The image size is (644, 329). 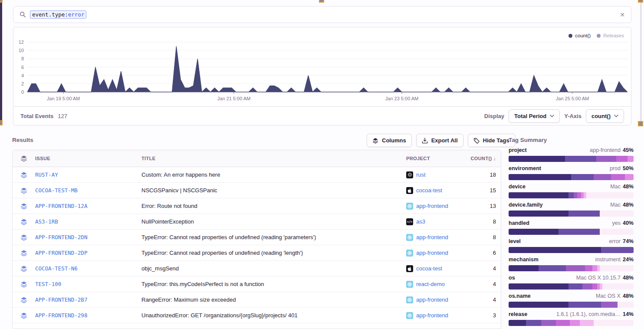 What do you see at coordinates (389, 141) in the screenshot?
I see `columns-button: Columns` at bounding box center [389, 141].